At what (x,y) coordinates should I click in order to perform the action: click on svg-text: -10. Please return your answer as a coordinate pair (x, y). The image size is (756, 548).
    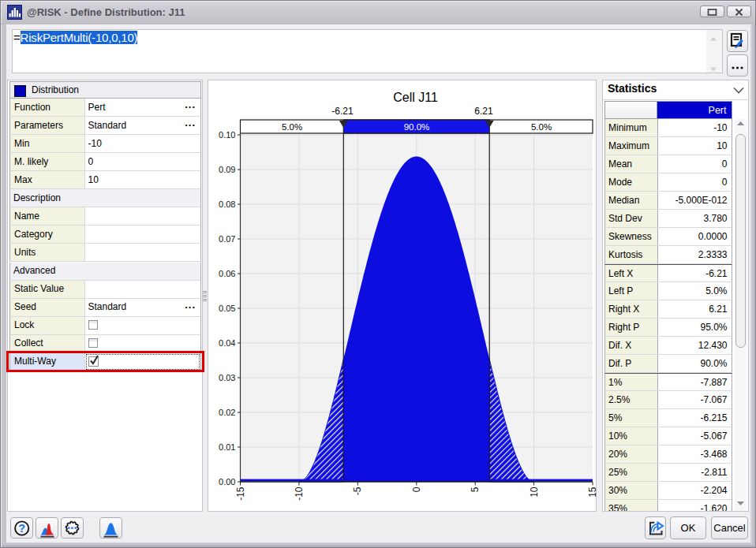
    Looking at the image, I should click on (299, 494).